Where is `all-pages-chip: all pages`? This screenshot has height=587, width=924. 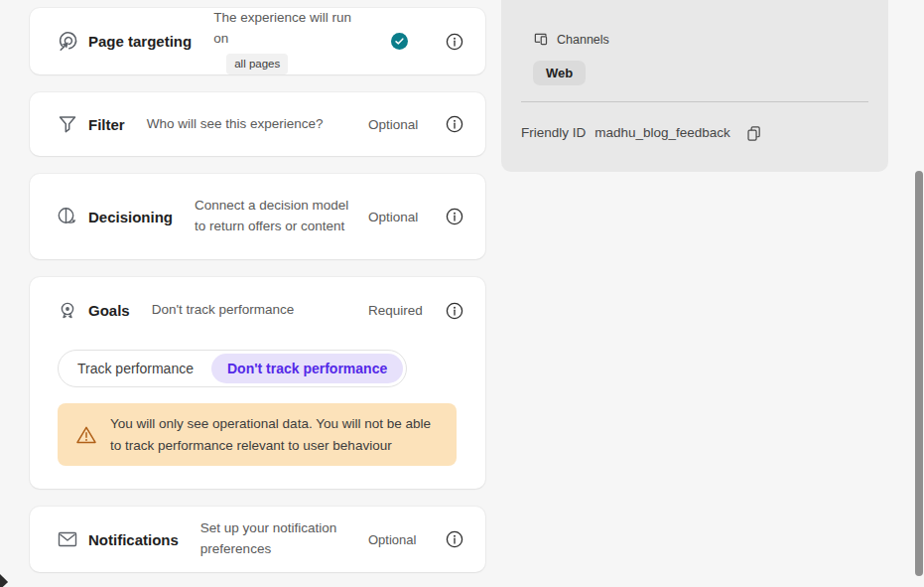
all-pages-chip: all pages is located at coordinates (257, 65).